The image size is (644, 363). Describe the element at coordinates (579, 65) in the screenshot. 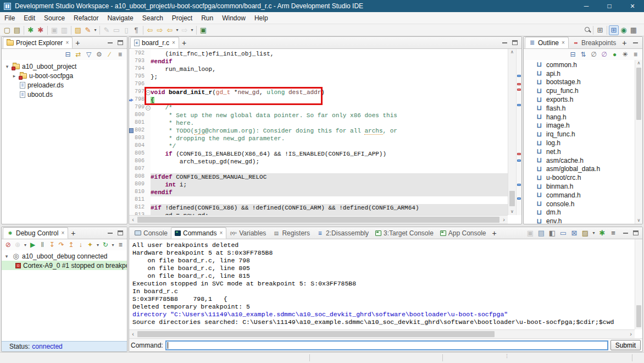

I see `outline-item-common-h: ⊔common.h` at that location.